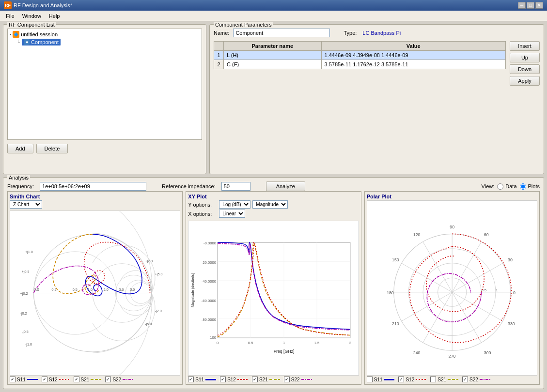 The image size is (547, 392). I want to click on xy-s22-checkbox, so click(287, 379).